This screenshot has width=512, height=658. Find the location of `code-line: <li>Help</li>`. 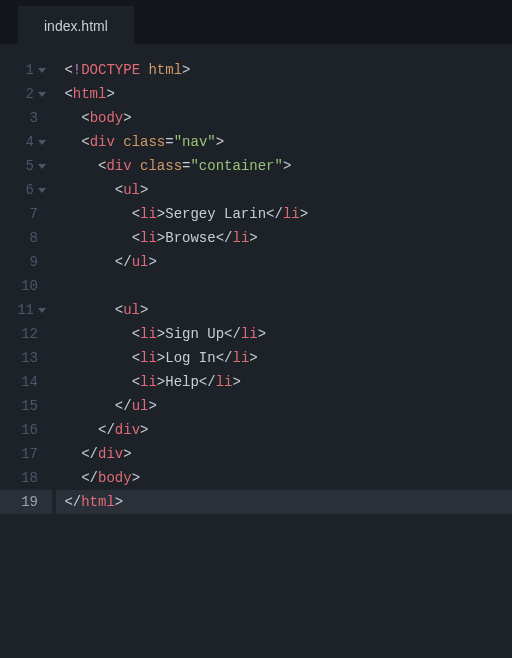

code-line: <li>Help</li> is located at coordinates (284, 382).